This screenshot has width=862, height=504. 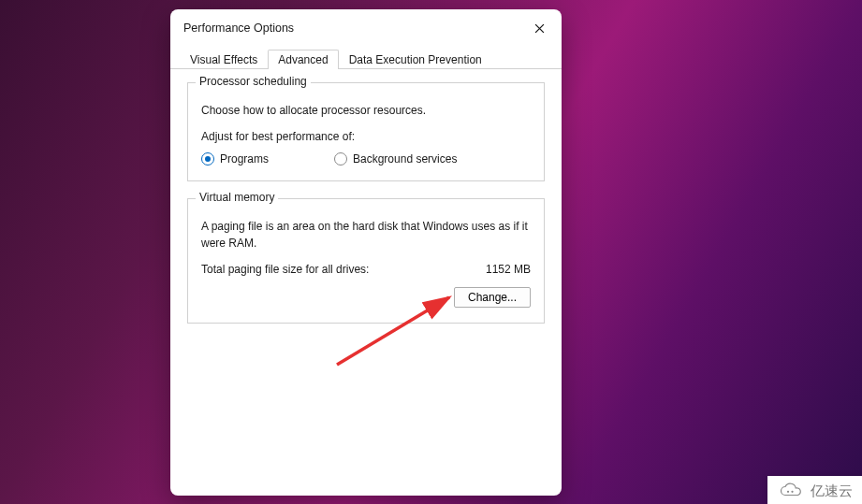 What do you see at coordinates (366, 28) in the screenshot?
I see `titlebar: Performance Options` at bounding box center [366, 28].